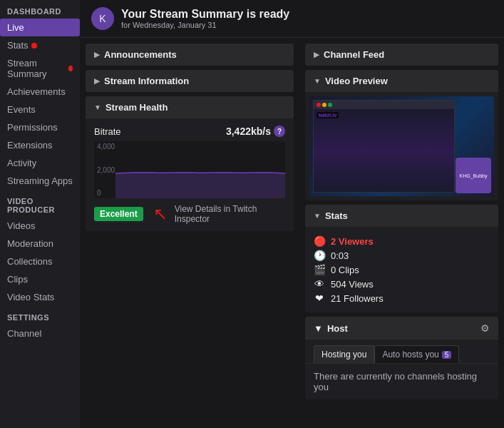  What do you see at coordinates (106, 170) in the screenshot?
I see `chart-y-labels: 4,000 2,000 0` at bounding box center [106, 170].